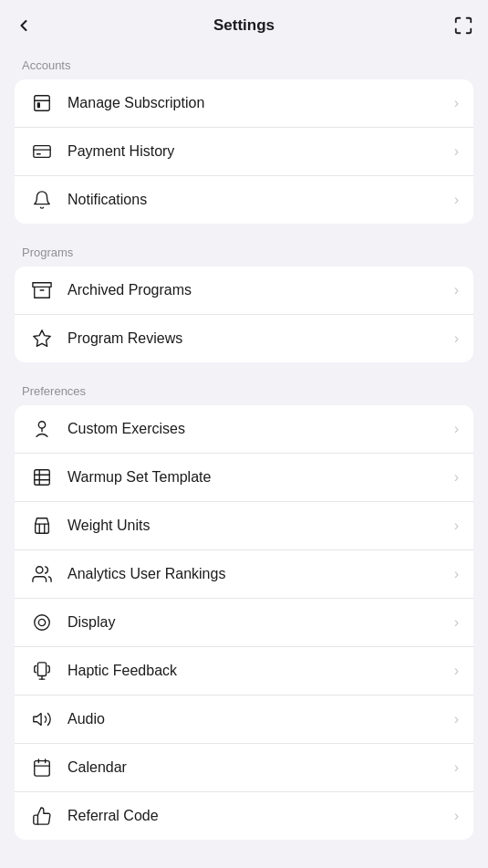  I want to click on program-reviews-item: Program Reviews ›, so click(244, 339).